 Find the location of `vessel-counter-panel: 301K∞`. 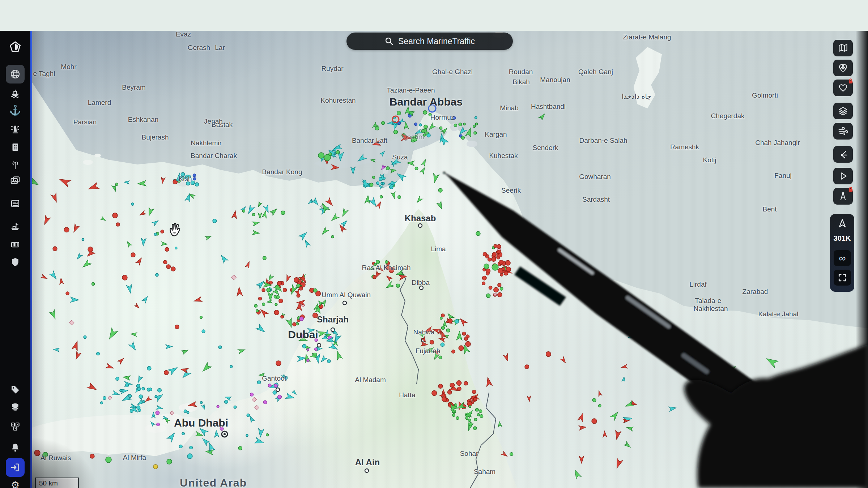

vessel-counter-panel: 301K∞ is located at coordinates (842, 253).